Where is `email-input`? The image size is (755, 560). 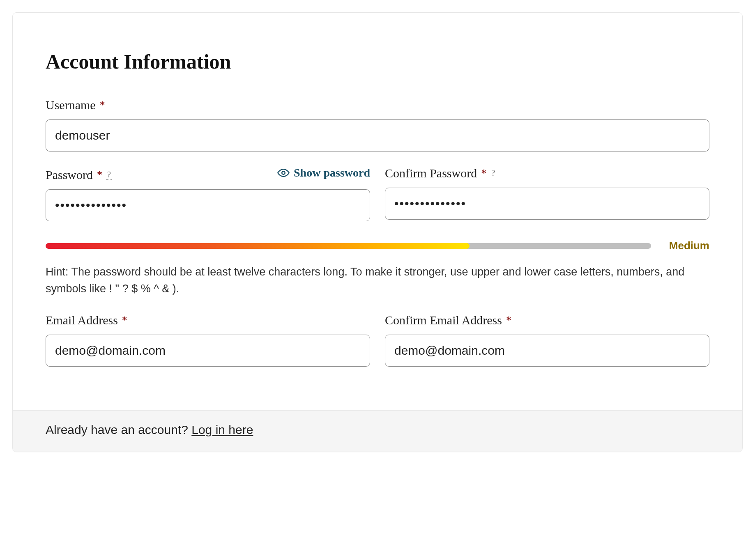 email-input is located at coordinates (208, 351).